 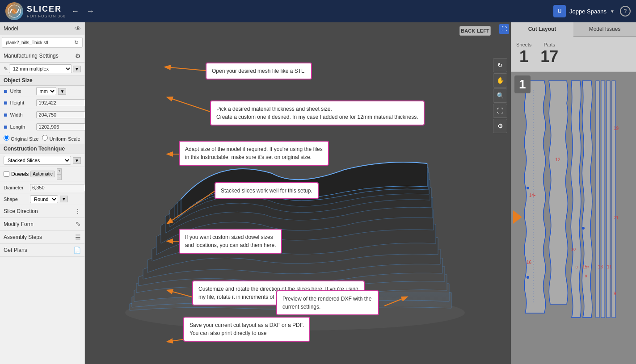 What do you see at coordinates (610, 267) in the screenshot?
I see `svg-text: 11` at bounding box center [610, 267].